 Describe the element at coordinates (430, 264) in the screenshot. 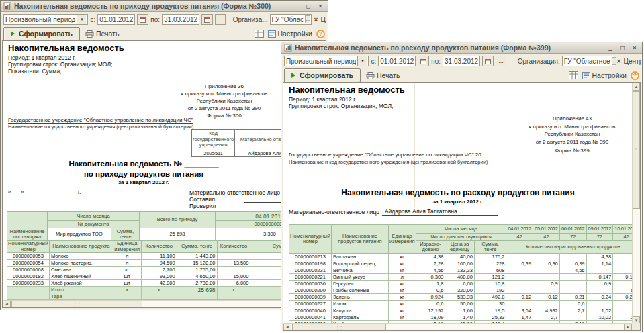

I see `cell: 2,28` at that location.